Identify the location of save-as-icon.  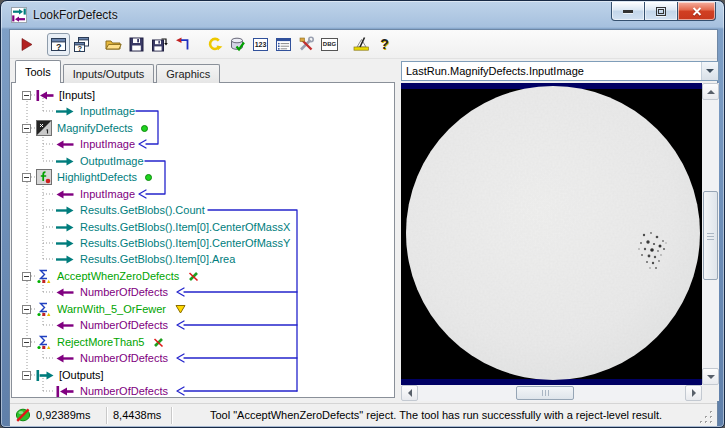
(160, 44).